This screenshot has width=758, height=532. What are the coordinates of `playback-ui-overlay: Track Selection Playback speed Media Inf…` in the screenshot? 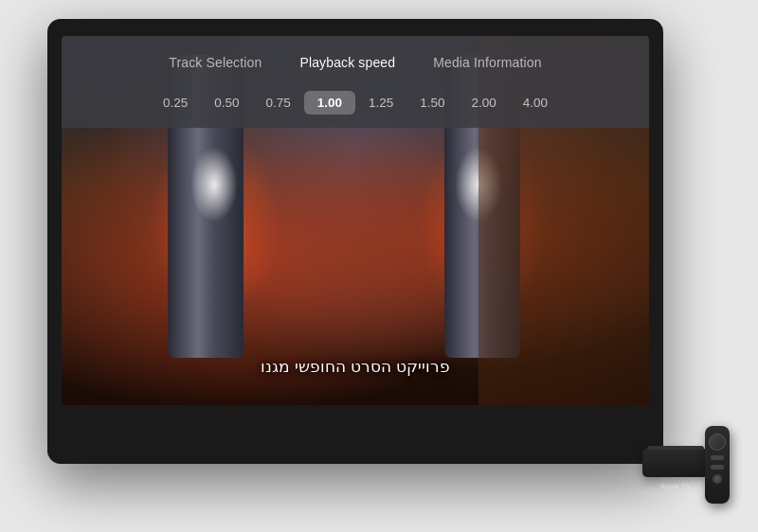 It's located at (355, 81).